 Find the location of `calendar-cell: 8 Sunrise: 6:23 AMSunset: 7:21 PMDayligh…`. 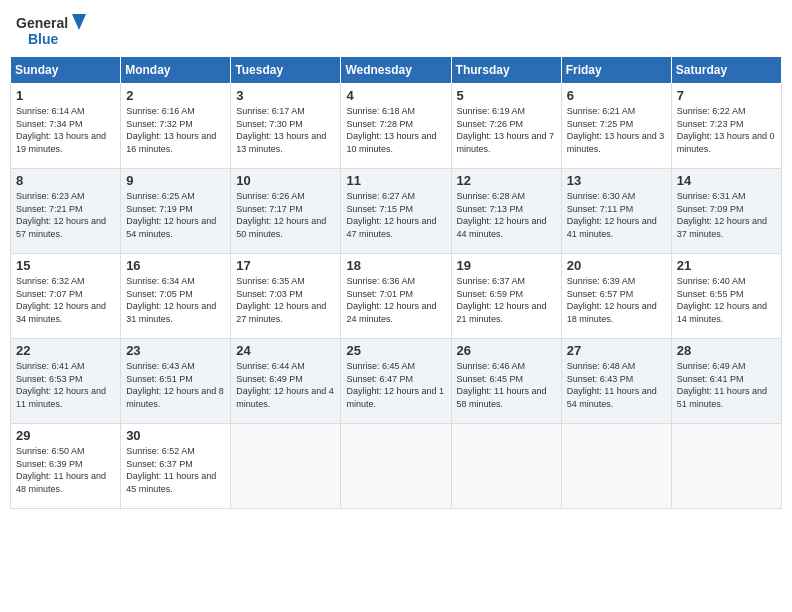

calendar-cell: 8 Sunrise: 6:23 AMSunset: 7:21 PMDayligh… is located at coordinates (66, 212).